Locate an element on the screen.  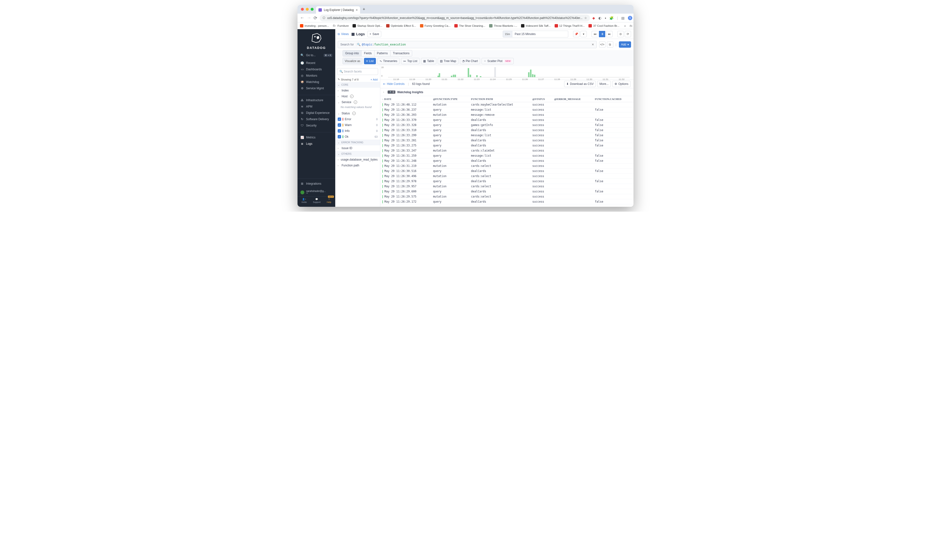
refresh-button: ⟳ is located at coordinates (628, 34).